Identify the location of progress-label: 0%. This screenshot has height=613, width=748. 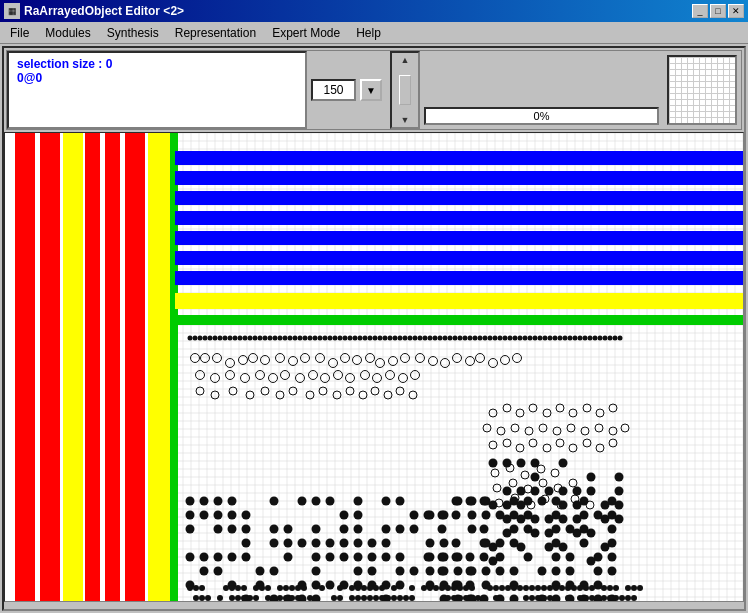
(542, 116).